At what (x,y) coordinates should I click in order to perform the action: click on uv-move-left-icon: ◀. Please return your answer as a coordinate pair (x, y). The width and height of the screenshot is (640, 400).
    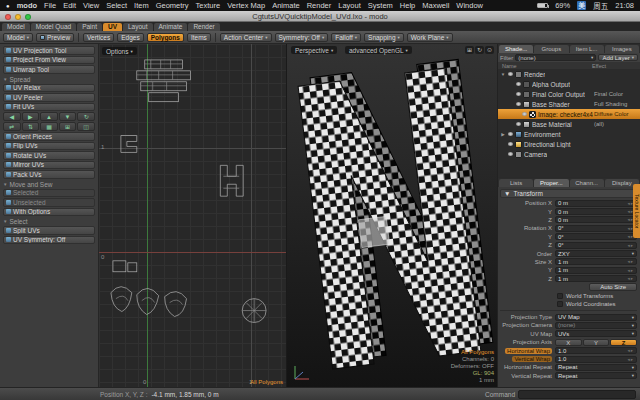
    Looking at the image, I should click on (12, 116).